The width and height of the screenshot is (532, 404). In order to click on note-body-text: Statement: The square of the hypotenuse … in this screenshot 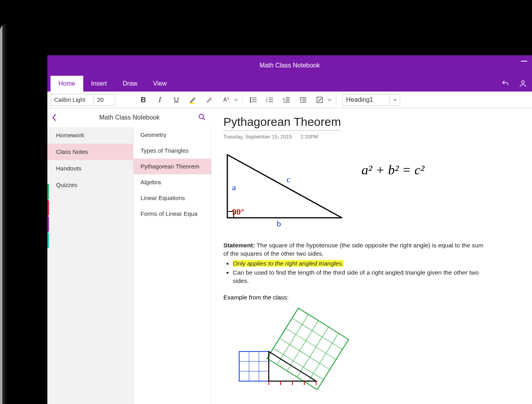, I will do `click(354, 264)`.